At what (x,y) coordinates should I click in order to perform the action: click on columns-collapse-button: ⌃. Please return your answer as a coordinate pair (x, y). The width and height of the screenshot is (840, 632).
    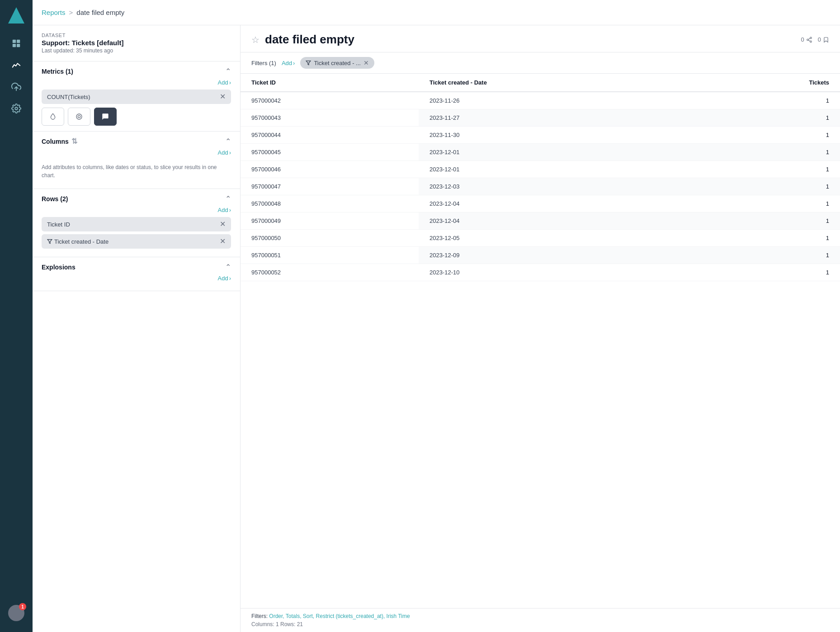
    Looking at the image, I should click on (228, 141).